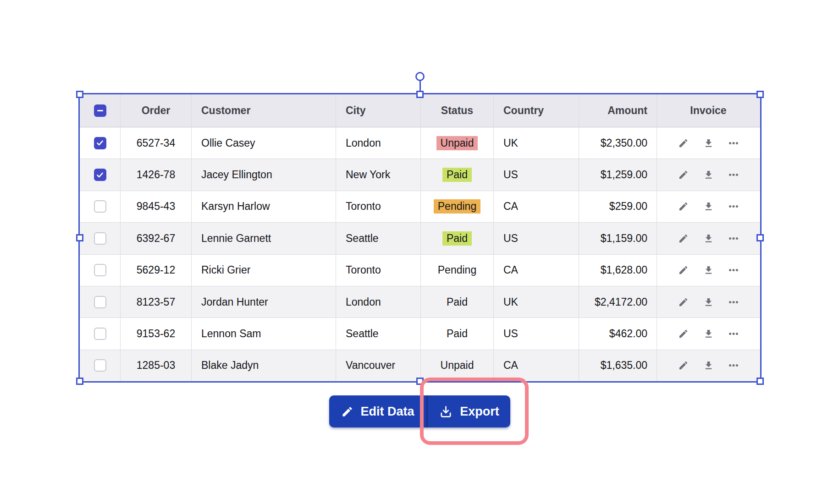  Describe the element at coordinates (156, 366) in the screenshot. I see `cell-order: 1285-03` at that location.